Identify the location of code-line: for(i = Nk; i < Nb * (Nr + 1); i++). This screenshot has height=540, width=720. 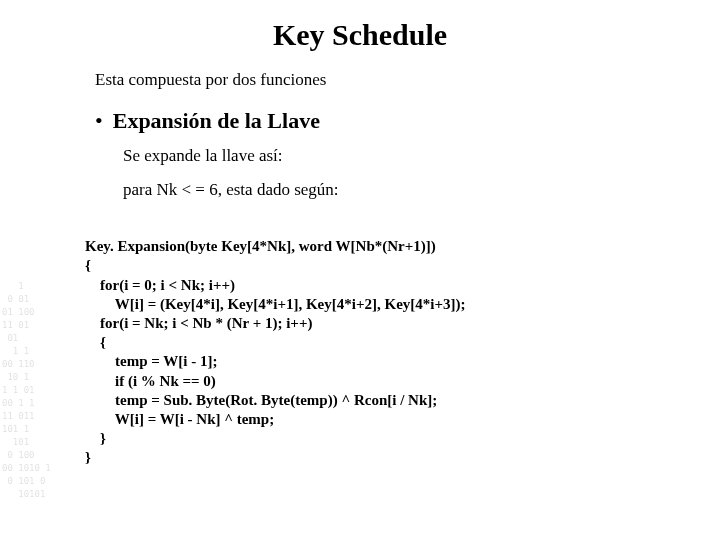
(198, 323).